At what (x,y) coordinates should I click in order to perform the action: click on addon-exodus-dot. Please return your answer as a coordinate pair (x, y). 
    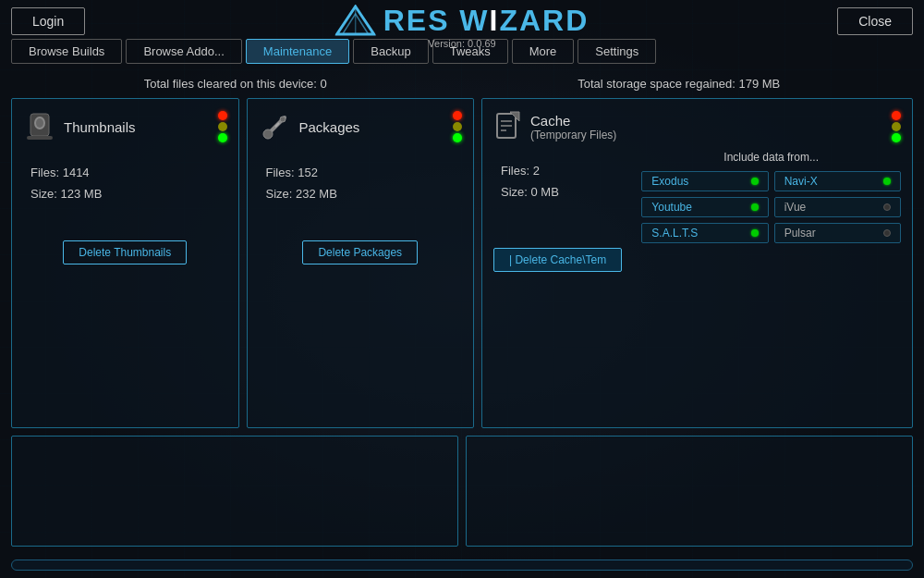
    Looking at the image, I should click on (755, 181).